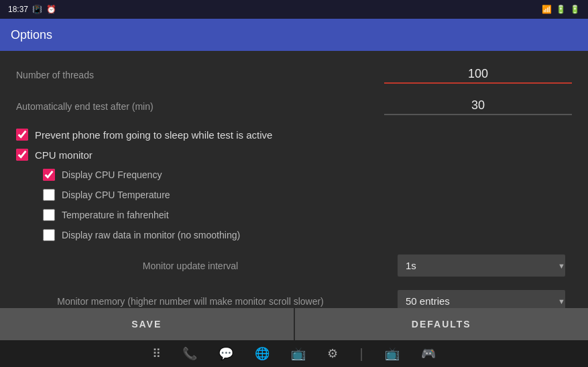 This screenshot has height=367, width=588. I want to click on time-display: 18:37, so click(18, 9).